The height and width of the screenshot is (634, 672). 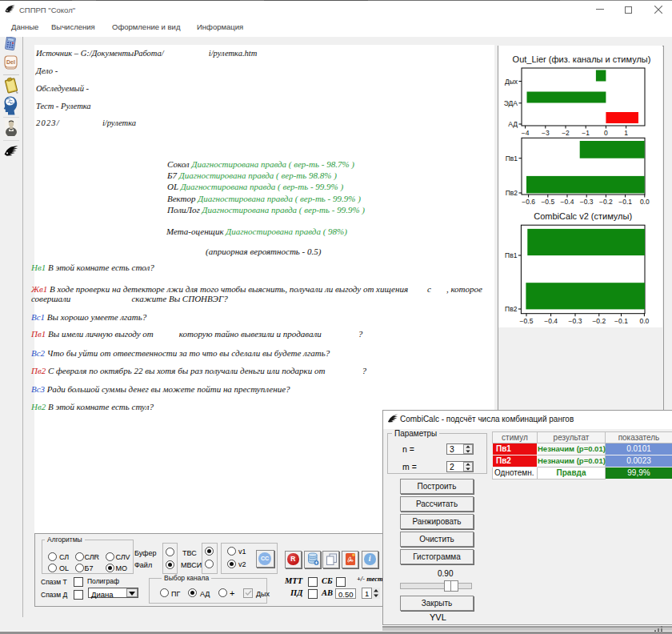 What do you see at coordinates (546, 133) in the screenshot?
I see `svg-text: −3` at bounding box center [546, 133].